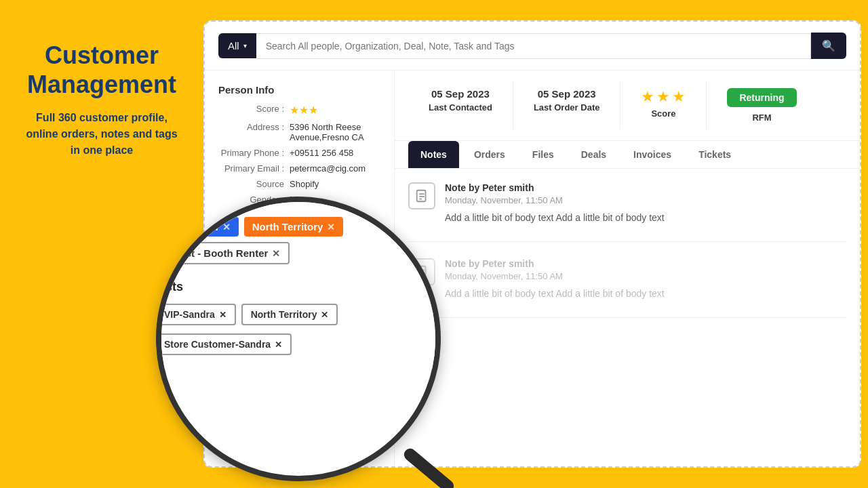  Describe the element at coordinates (222, 253) in the screenshot. I see `tag-stylist-booth-renter: Stylist - Booth Renter ✕` at that location.